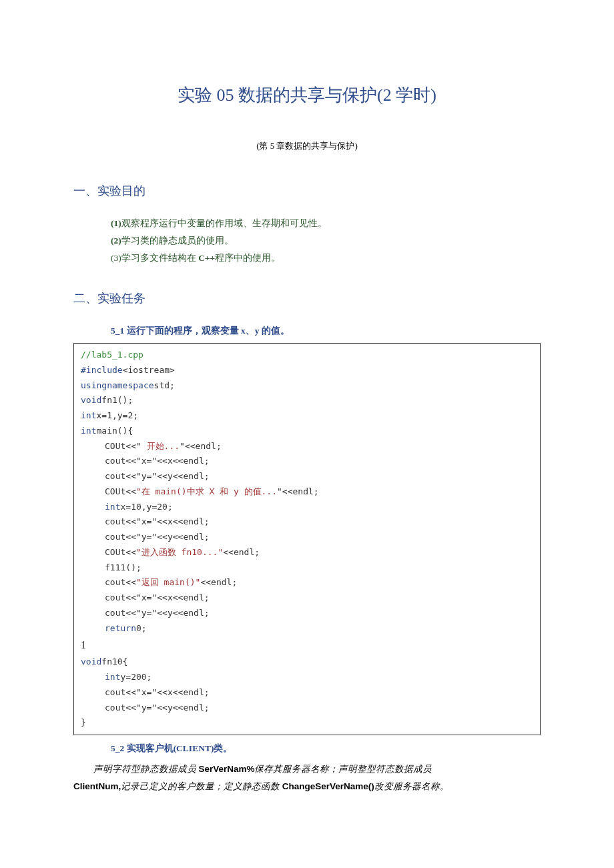 This screenshot has height=868, width=614. I want to click on task-5-1-title: 5_1 运行下面的程序，观察变量 x、y 的值。, so click(326, 331).